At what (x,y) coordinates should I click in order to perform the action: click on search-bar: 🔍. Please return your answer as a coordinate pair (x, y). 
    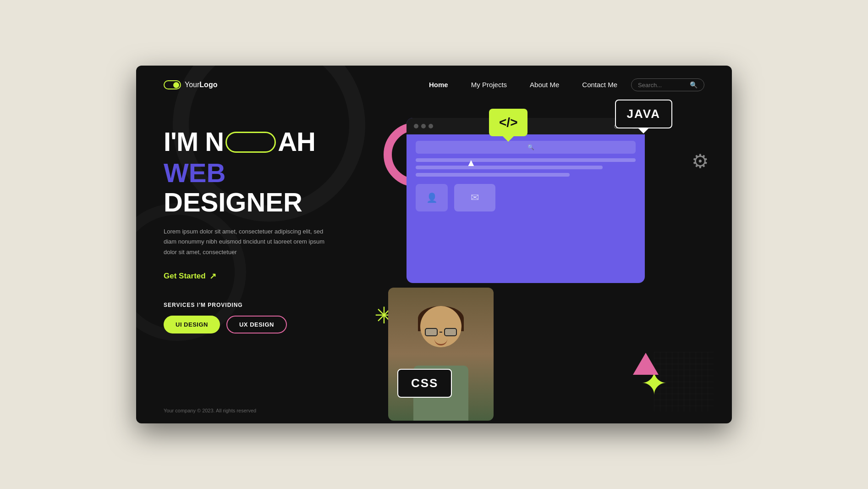
    Looking at the image, I should click on (668, 85).